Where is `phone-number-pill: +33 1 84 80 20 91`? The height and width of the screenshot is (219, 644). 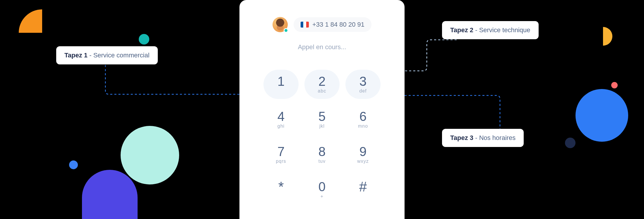 phone-number-pill: +33 1 84 80 20 91 is located at coordinates (333, 25).